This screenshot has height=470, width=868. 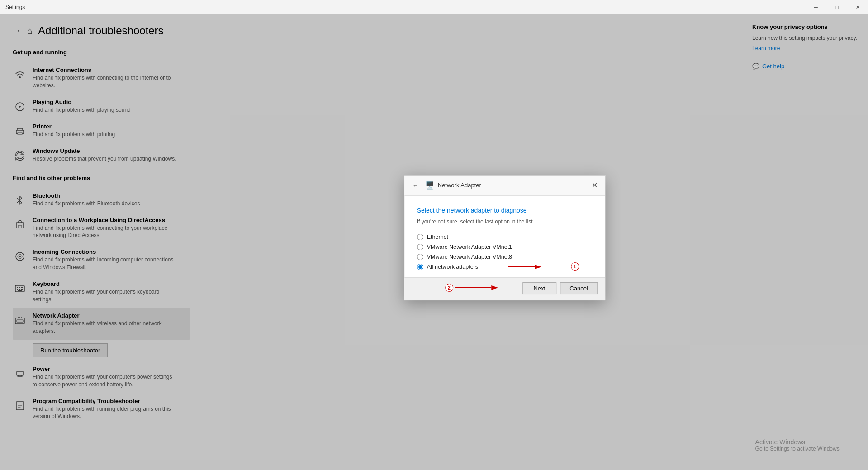 What do you see at coordinates (416, 185) in the screenshot?
I see `dialog-back-button: ←` at bounding box center [416, 185].